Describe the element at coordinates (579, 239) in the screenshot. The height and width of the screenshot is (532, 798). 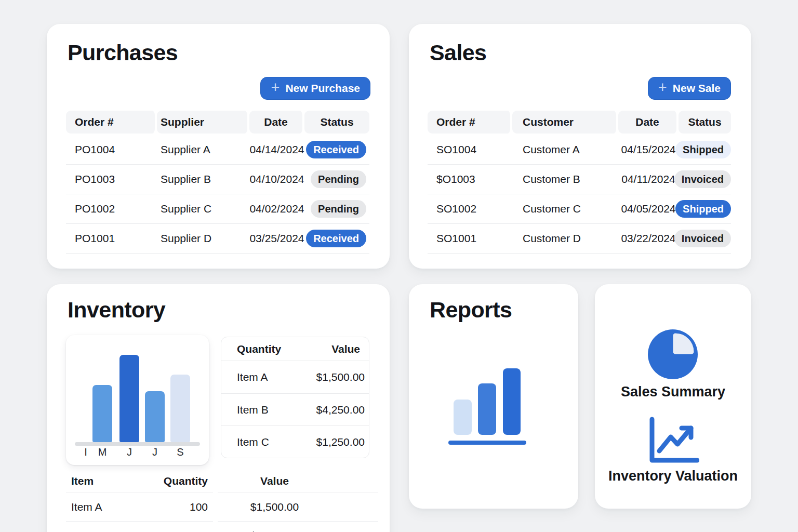
I see `sale-table-row: SO1001 Customer D 03/22/2024 Invoiced` at that location.